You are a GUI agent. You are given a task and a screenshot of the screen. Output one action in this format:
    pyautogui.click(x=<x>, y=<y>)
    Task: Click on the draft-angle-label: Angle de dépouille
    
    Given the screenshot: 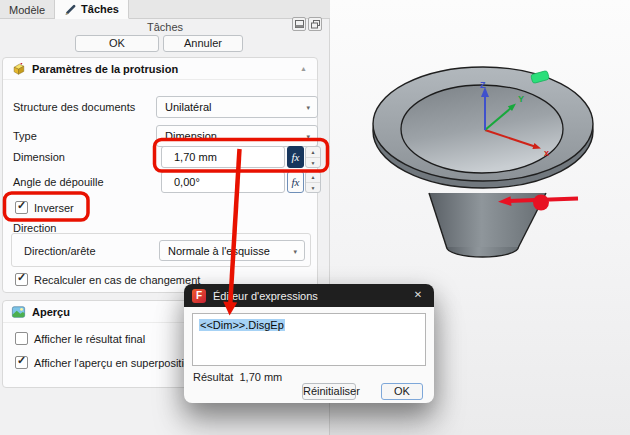 What is the action you would take?
    pyautogui.click(x=58, y=182)
    